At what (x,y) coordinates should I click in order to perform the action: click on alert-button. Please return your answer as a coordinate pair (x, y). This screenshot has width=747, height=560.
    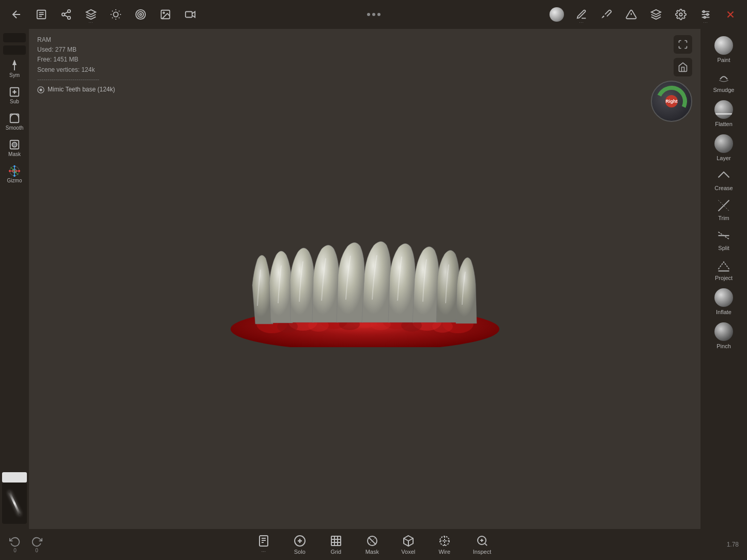
    Looking at the image, I should click on (631, 14).